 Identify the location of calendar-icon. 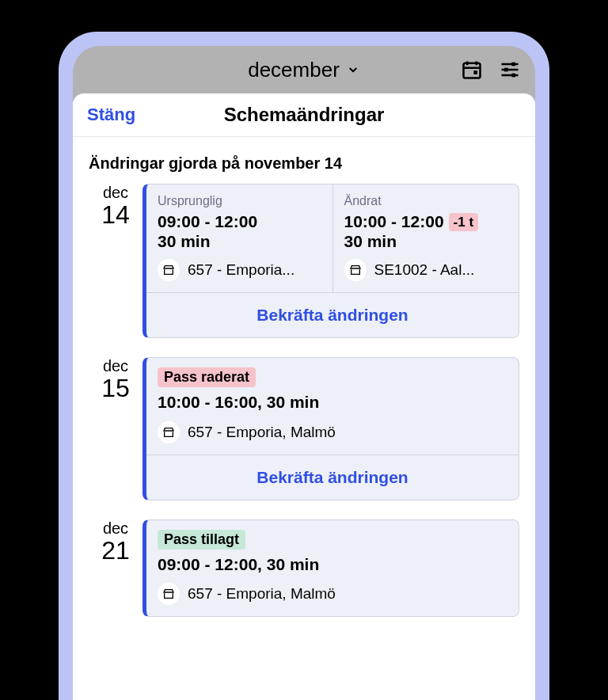
(472, 70).